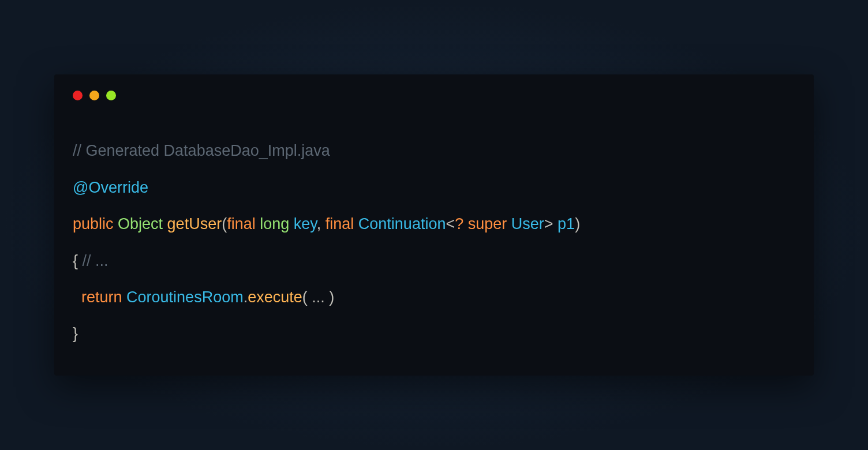 The height and width of the screenshot is (450, 868). Describe the element at coordinates (95, 96) in the screenshot. I see `minimize-icon` at that location.